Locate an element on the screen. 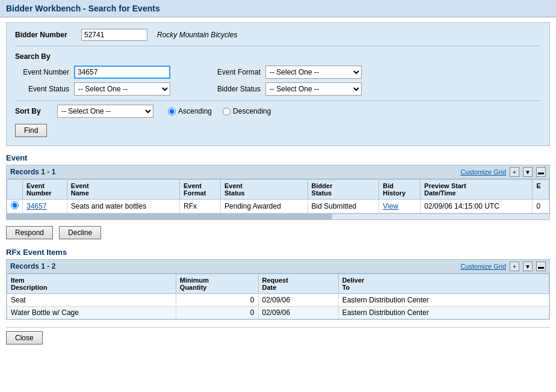 Image resolution: width=556 pixels, height=392 pixels. rfx-row-2-item-desc: Water Bottle w/ Cage is located at coordinates (91, 313).